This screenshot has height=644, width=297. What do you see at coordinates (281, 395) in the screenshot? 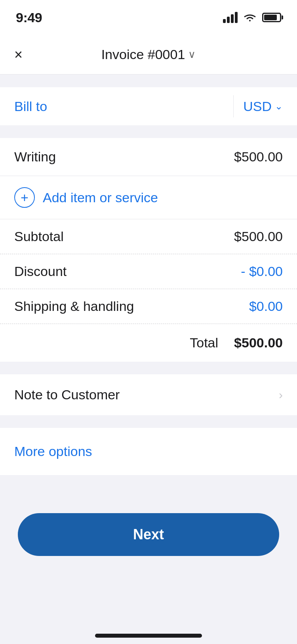
I see `chevron-right-icon: ›` at bounding box center [281, 395].